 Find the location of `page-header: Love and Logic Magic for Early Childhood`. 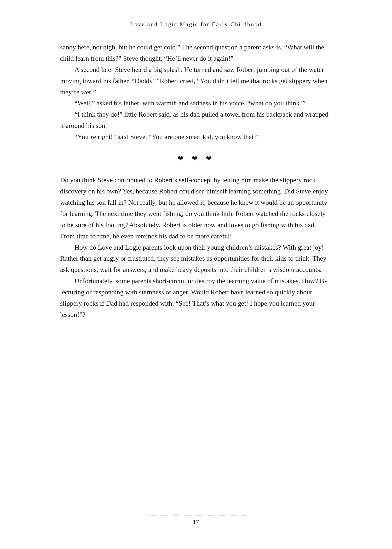

page-header: Love and Logic Magic for Early Childhood is located at coordinates (196, 26).